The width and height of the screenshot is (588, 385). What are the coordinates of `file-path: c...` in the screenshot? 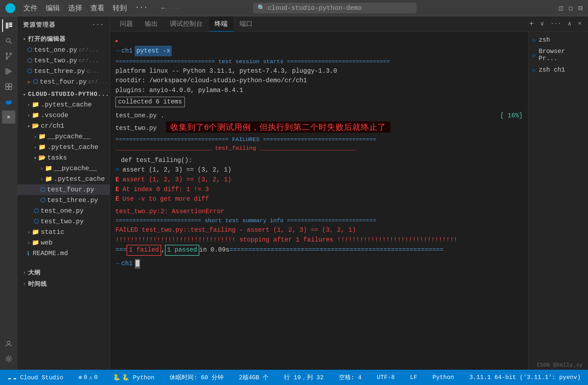 It's located at (93, 71).